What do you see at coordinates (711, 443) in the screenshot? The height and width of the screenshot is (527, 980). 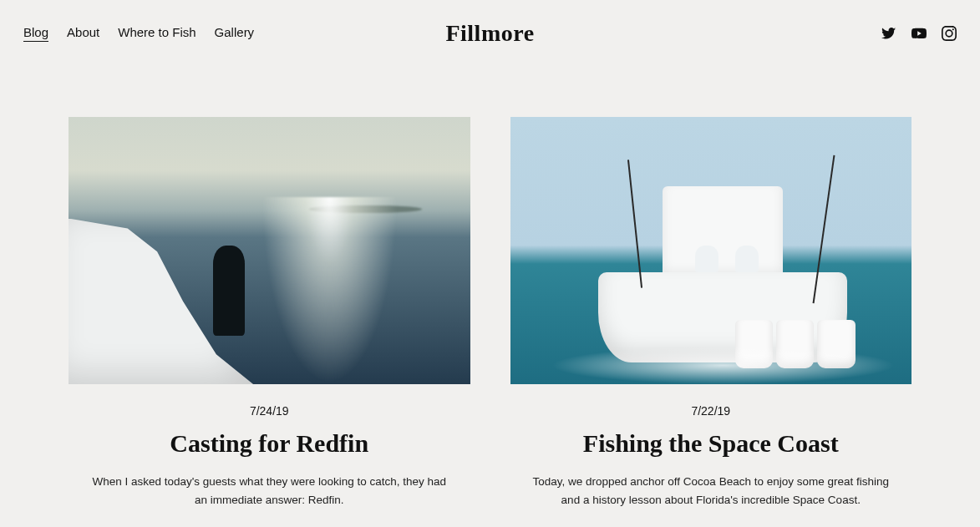 I see `post-title: Fishing the Space Coast` at bounding box center [711, 443].